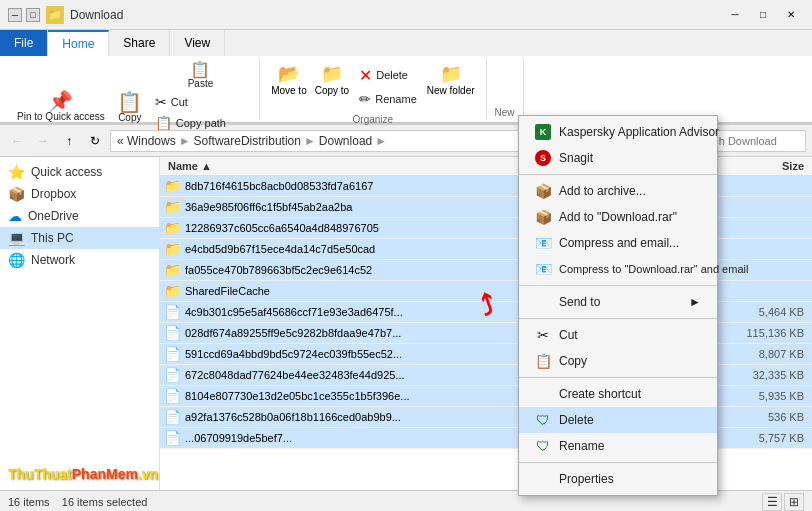  Describe the element at coordinates (543, 335) in the screenshot. I see `cut-ctx-icon: ✂` at that location.